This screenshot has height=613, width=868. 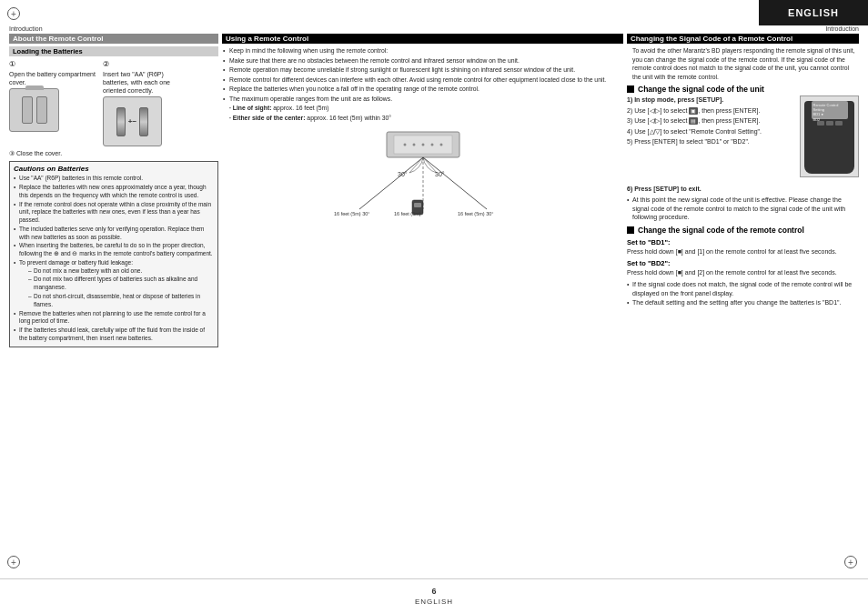 What do you see at coordinates (12, 153) in the screenshot?
I see `step3-num: ③` at bounding box center [12, 153].